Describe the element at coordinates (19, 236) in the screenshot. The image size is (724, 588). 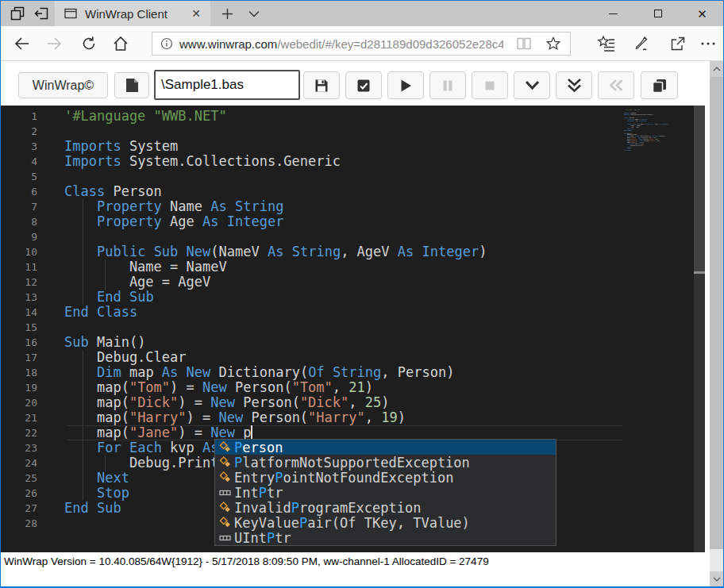
I see `line-number: 9` at that location.